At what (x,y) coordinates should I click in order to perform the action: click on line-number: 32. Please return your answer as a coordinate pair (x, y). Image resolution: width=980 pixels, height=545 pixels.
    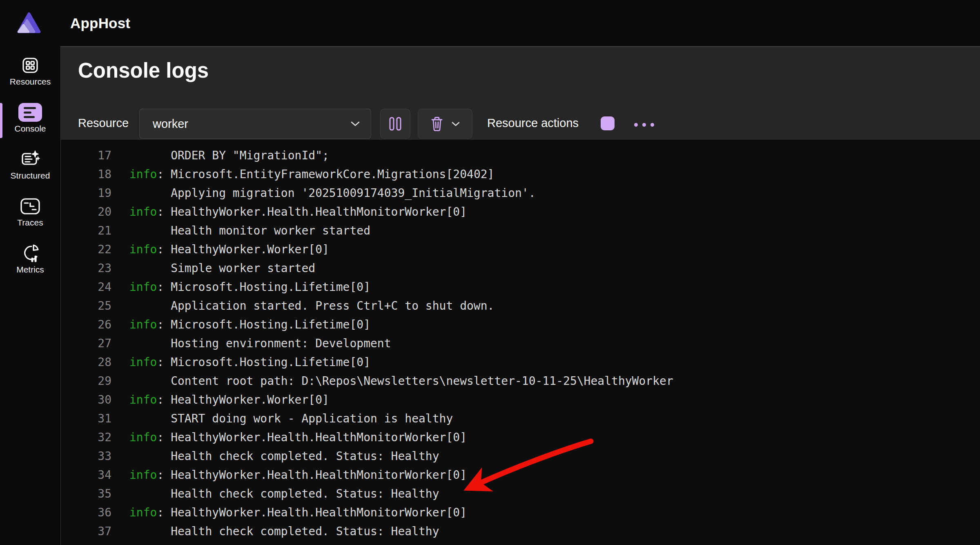
    Looking at the image, I should click on (86, 438).